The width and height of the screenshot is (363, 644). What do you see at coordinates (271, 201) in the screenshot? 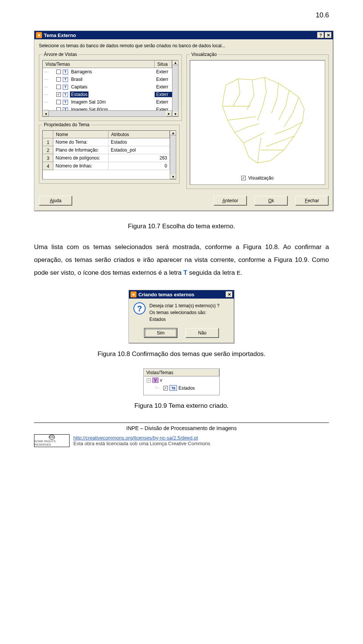
I see `ok-button: Ok` at bounding box center [271, 201].